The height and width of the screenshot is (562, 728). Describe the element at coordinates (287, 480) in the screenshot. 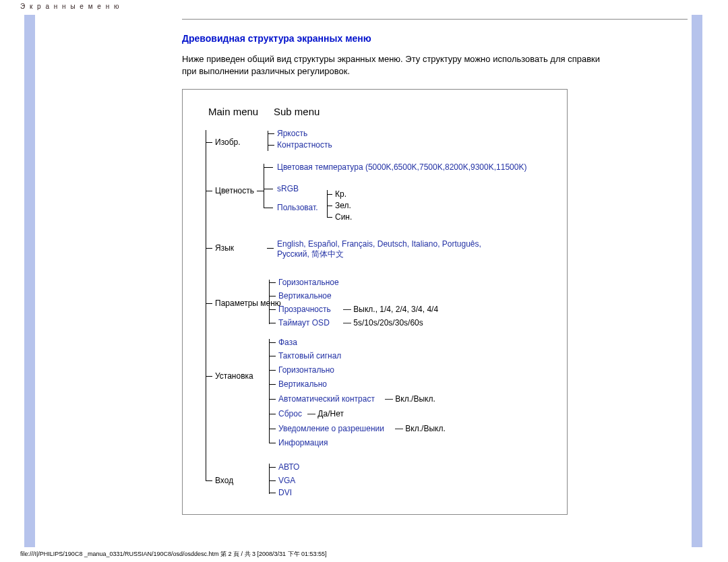

I see `sub-input-vga: VGA` at that location.